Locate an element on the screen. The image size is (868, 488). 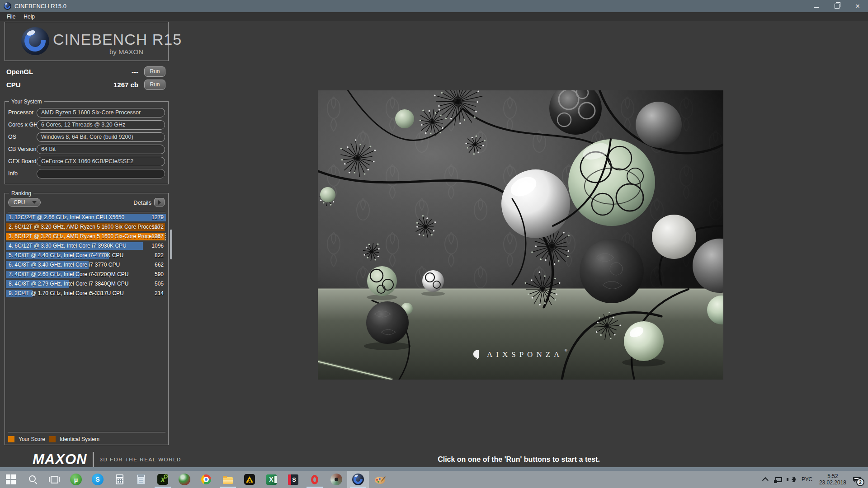
speaker-icon is located at coordinates (793, 479).